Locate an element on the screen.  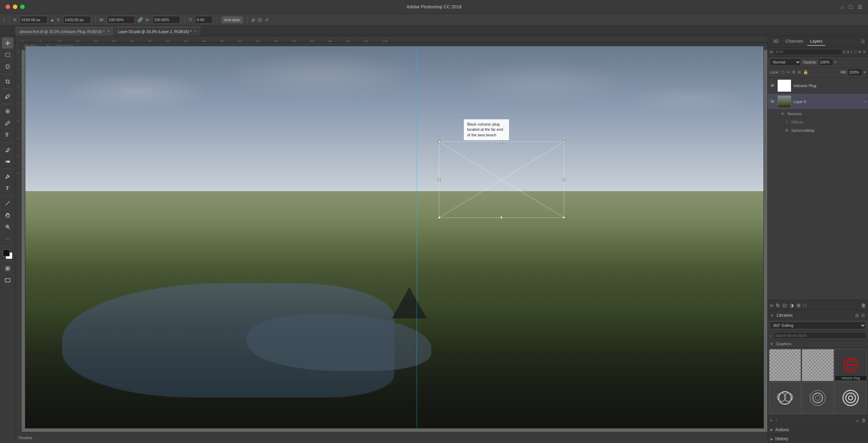
layer-delete-icon: 🗑 is located at coordinates (863, 305).